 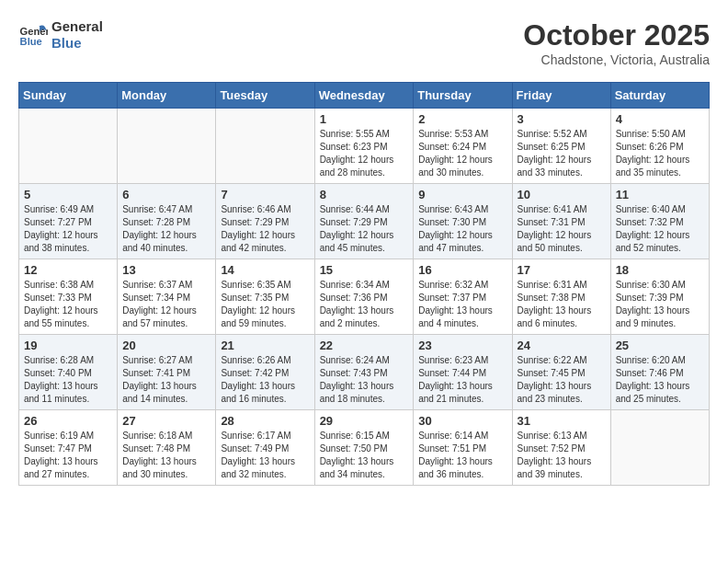 What do you see at coordinates (562, 229) in the screenshot?
I see `cell-content: Sunrise: 6:41 AM Sunset: 7:31 PM Dayligh…` at bounding box center [562, 229].